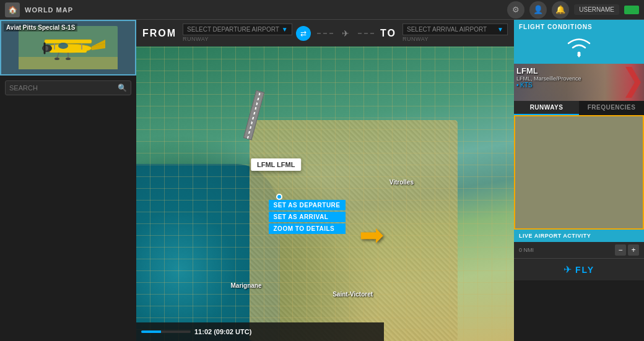 The height and width of the screenshot is (341, 644). What do you see at coordinates (526, 250) in the screenshot?
I see `nm-label: 0 NMI` at bounding box center [526, 250].